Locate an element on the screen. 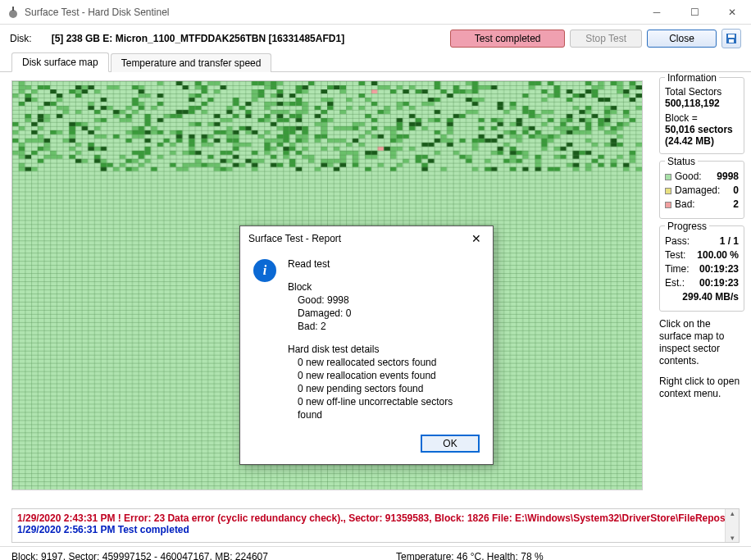 This screenshot has width=751, height=560. speed-value: 299.40 MB/s is located at coordinates (710, 297).